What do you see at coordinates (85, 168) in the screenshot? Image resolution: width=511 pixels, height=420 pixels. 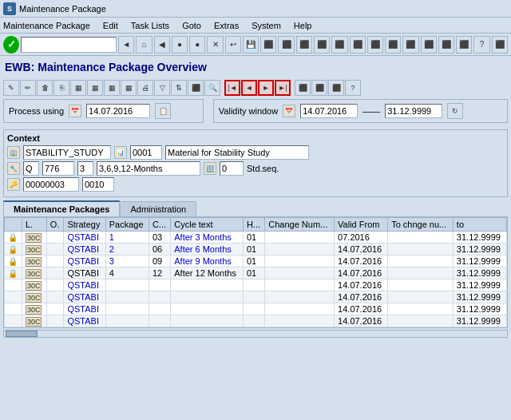 I see `context-sub` at bounding box center [85, 168].